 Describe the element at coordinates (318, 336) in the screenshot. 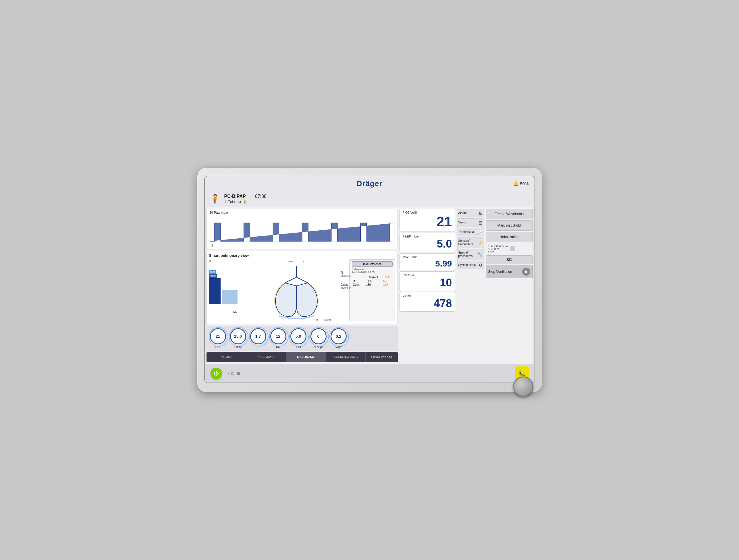

I see `knob-circle-5: 0` at that location.